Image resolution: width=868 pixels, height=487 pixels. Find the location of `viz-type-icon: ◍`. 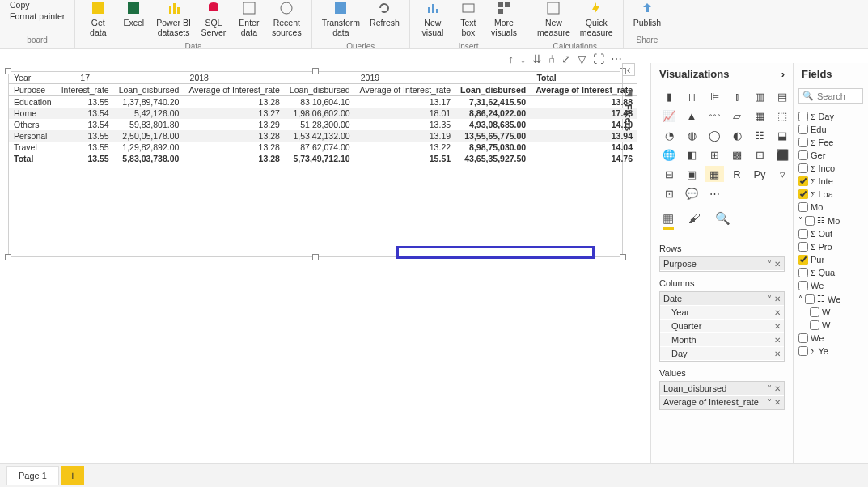

viz-type-icon: ◍ is located at coordinates (692, 135).